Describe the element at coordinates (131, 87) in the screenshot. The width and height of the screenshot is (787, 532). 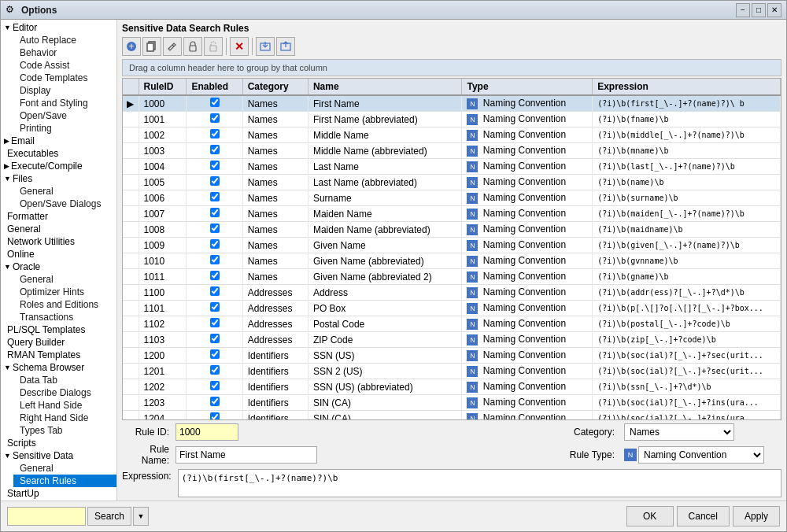
I see `col-arrow` at that location.